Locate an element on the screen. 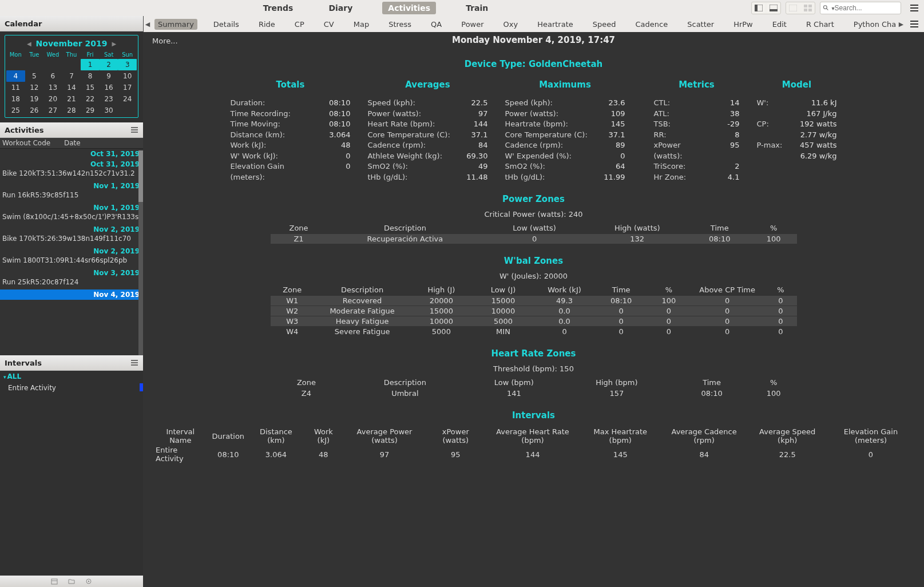 Image resolution: width=924 pixels, height=587 pixels. chart-tab-heartrate: Heartrate is located at coordinates (555, 24).